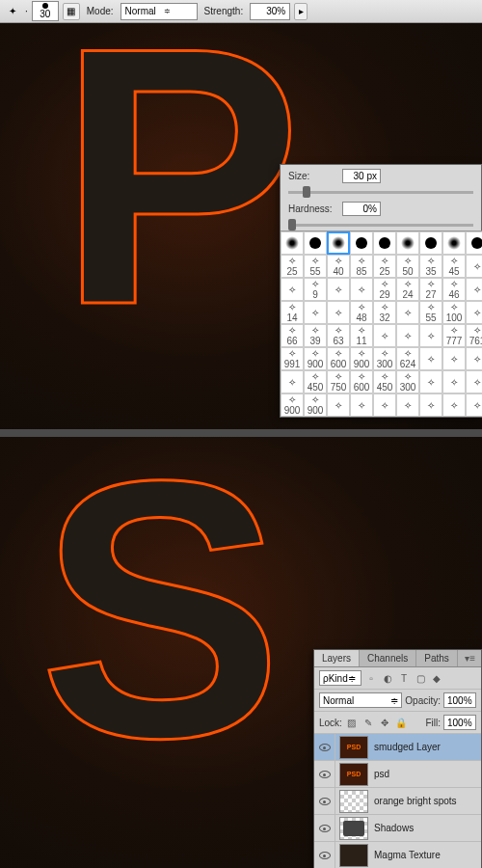 The image size is (482, 868). Describe the element at coordinates (408, 266) in the screenshot. I see `brush-preset: ✧50` at that location.